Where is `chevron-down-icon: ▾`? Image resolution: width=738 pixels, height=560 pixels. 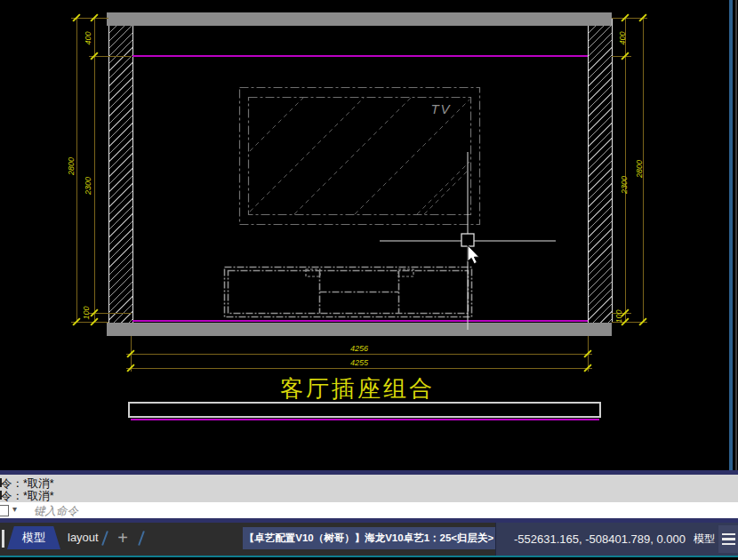
chevron-down-icon: ▾ is located at coordinates (14, 508).